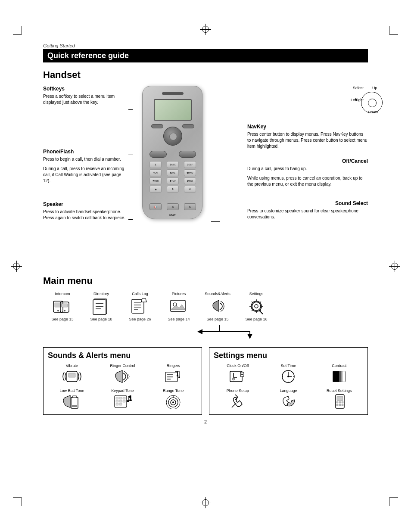 The image size is (411, 532). I want to click on submenu-clock-onoff: Clock On/Off, so click(238, 375).